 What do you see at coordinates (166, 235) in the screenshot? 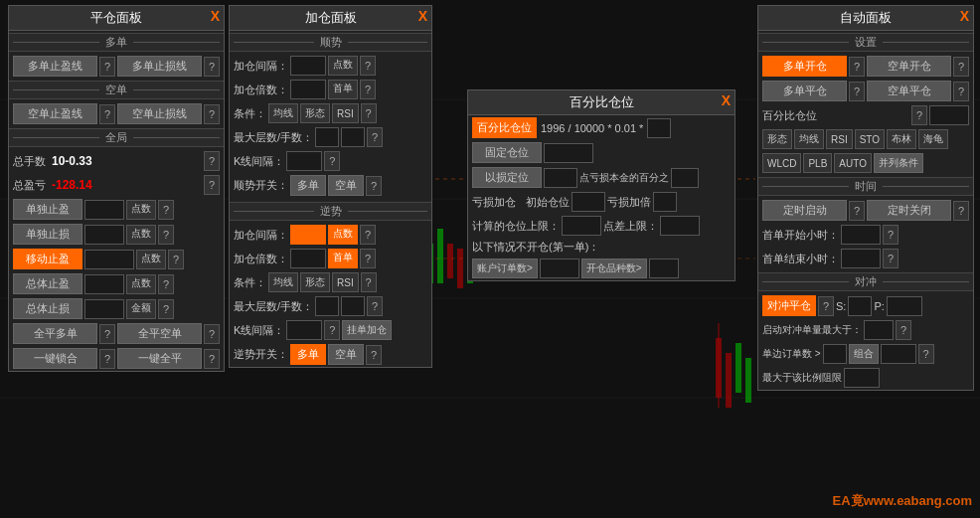
I see `question-danzhi-zhisun: ?` at bounding box center [166, 235].